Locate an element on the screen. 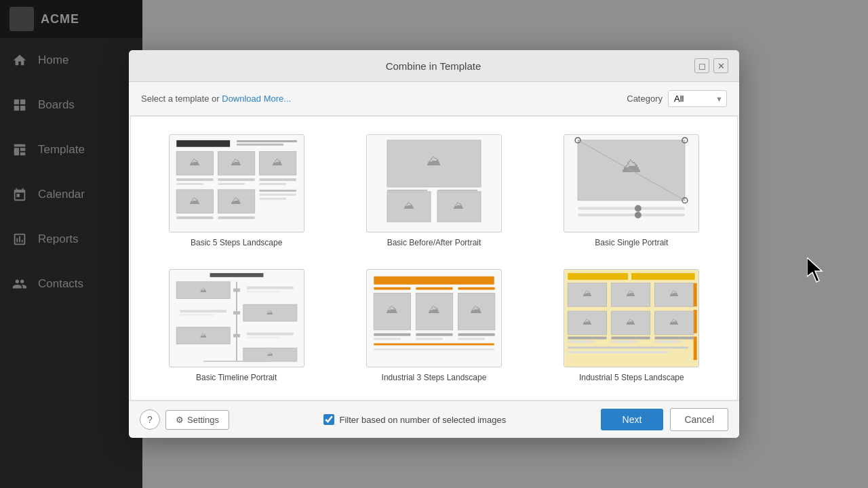 Image resolution: width=868 pixels, height=488 pixels. template-thumb-ind3: ⛰ ⛰ ⛰ is located at coordinates (434, 319).